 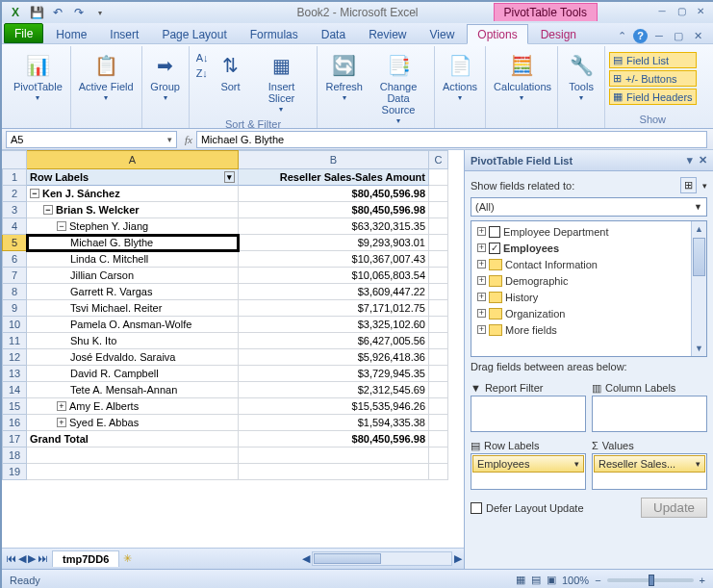 I want to click on active-field-button: 📋Active Field▾, so click(x=106, y=77).